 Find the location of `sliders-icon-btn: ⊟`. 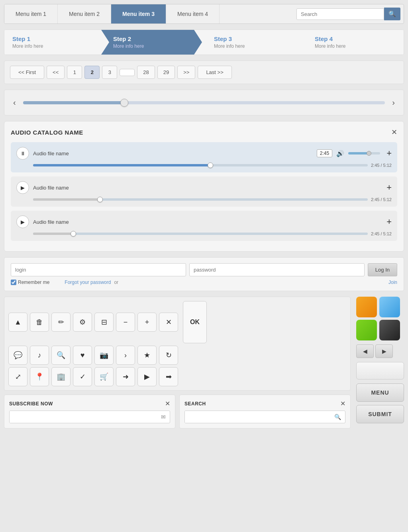

sliders-icon-btn: ⊟ is located at coordinates (104, 322).